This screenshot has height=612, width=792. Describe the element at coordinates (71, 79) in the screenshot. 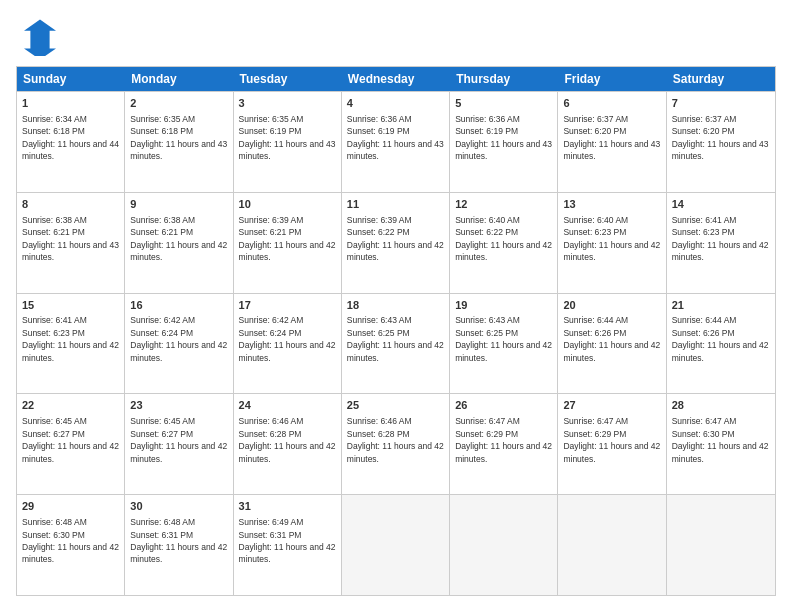

I see `weekday-header: Sunday` at that location.